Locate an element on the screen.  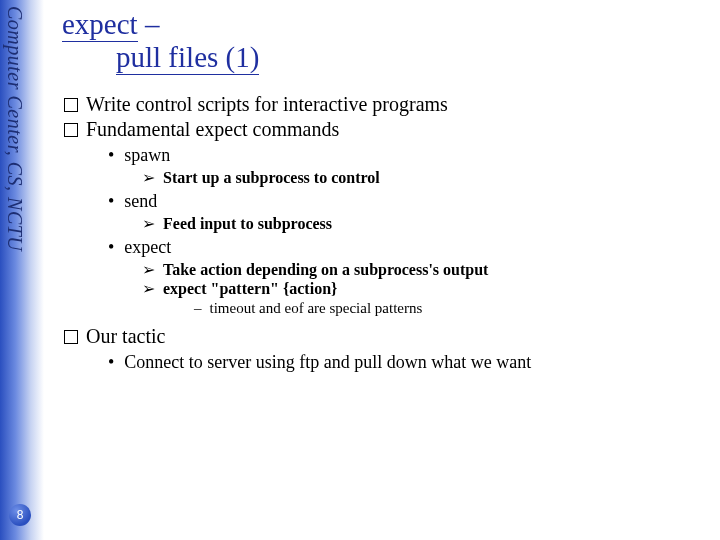
dot-expect: expect is located at coordinates (408, 248).